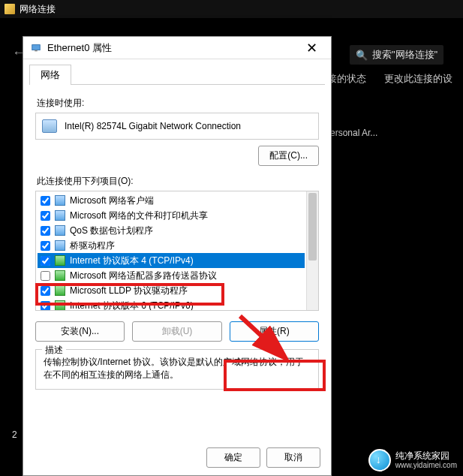 The height and width of the screenshot is (476, 463). Describe the element at coordinates (111, 231) in the screenshot. I see `protocol-label: QoS 数据包计划程序` at that location.